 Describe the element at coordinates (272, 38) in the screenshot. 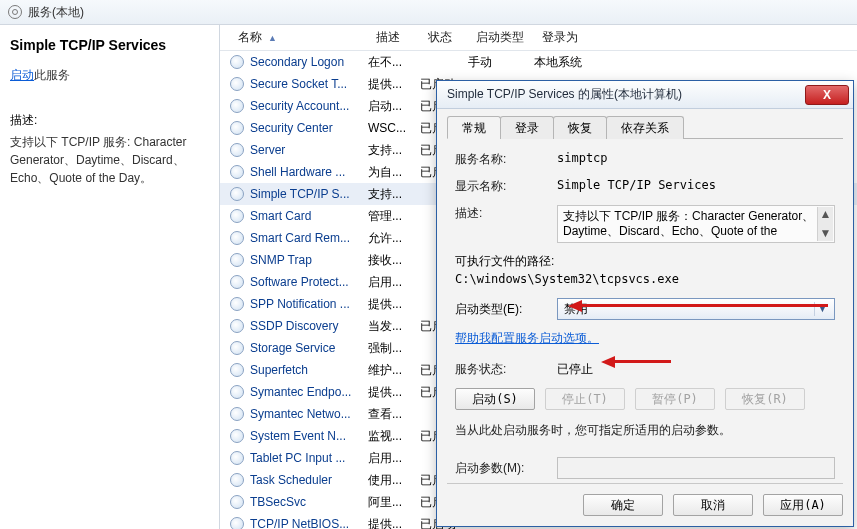

I see `sort-asc-icon: ▲` at that location.